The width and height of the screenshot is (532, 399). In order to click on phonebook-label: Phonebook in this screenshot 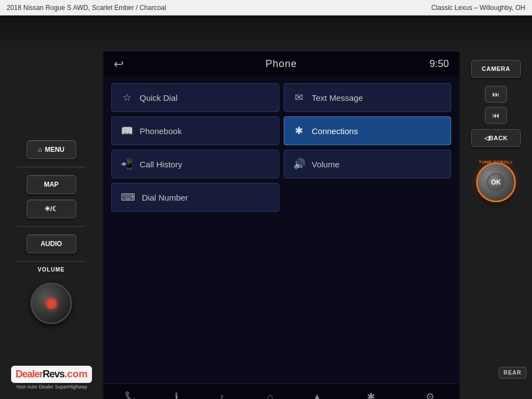, I will do `click(161, 131)`.